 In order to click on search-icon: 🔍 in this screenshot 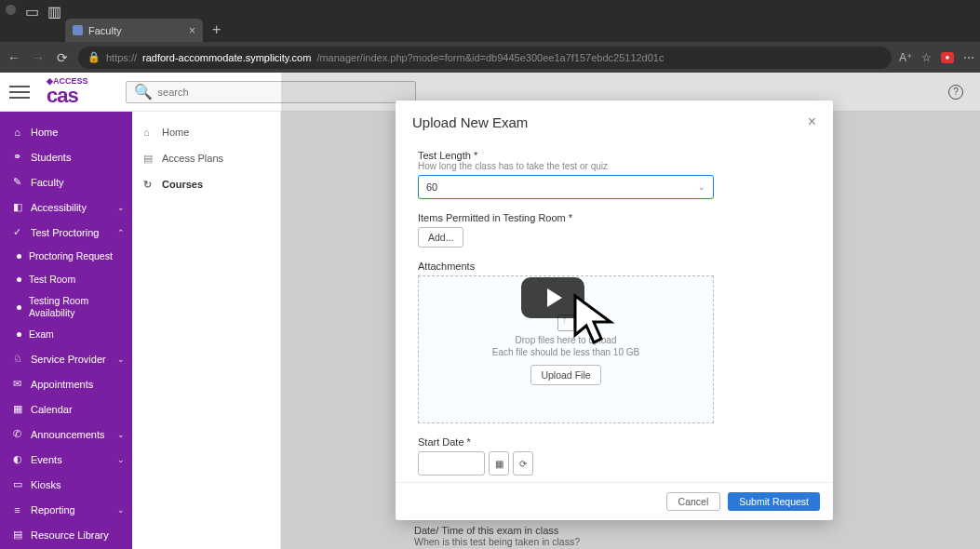, I will do `click(143, 91)`.